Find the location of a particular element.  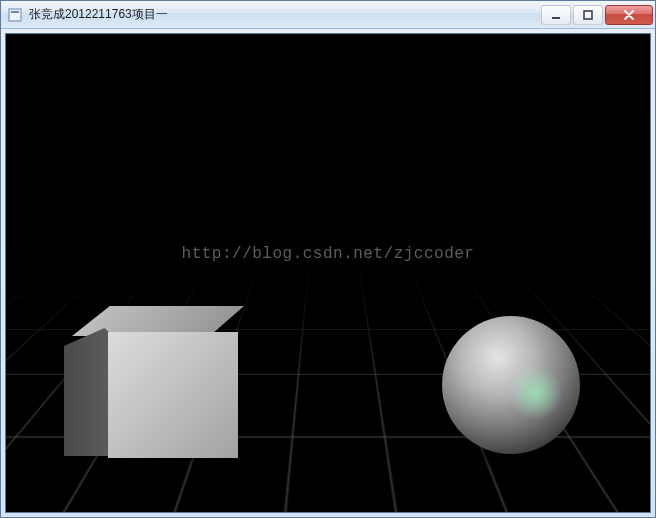

minimize-button is located at coordinates (556, 15).